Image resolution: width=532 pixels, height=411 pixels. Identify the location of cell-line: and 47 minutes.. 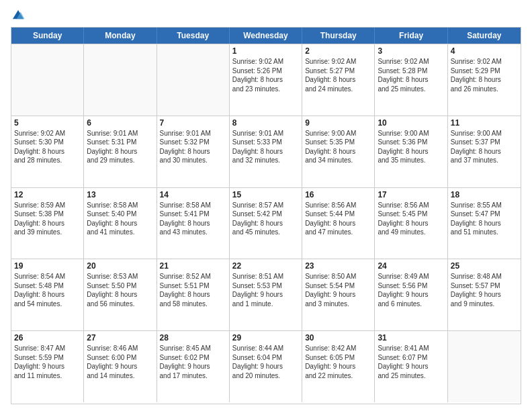
(339, 232).